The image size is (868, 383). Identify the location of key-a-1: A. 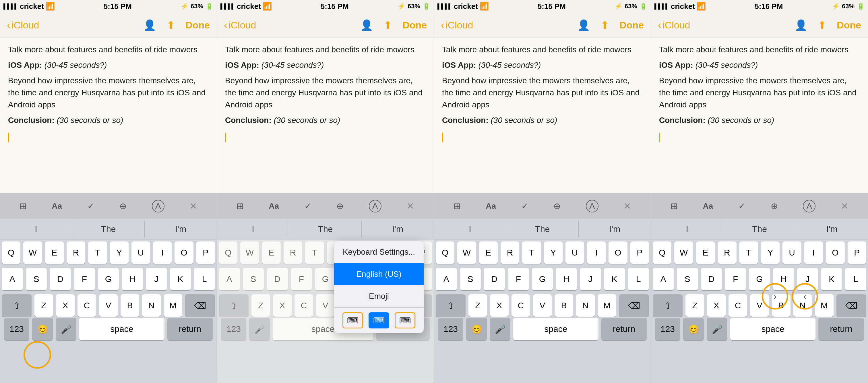
(12, 279).